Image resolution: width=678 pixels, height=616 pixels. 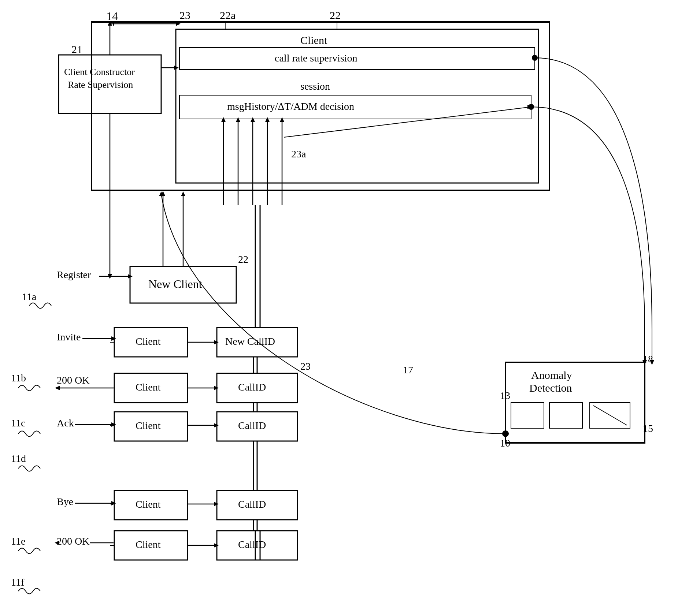 What do you see at coordinates (648, 428) in the screenshot?
I see `ref-15-label: 15` at bounding box center [648, 428].